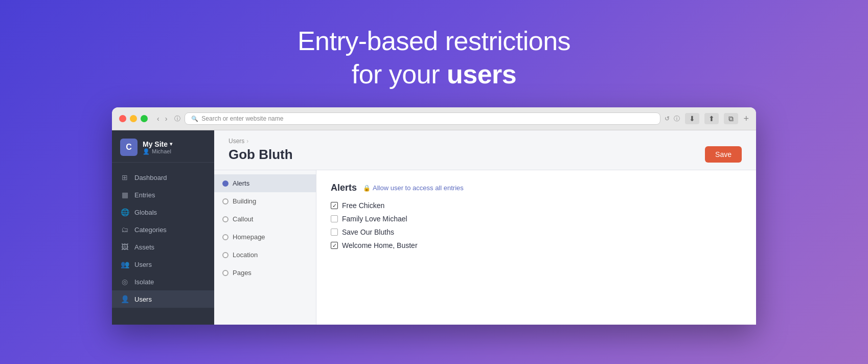 Image resolution: width=868 pixels, height=364 pixels. I want to click on radio-alerts, so click(225, 184).